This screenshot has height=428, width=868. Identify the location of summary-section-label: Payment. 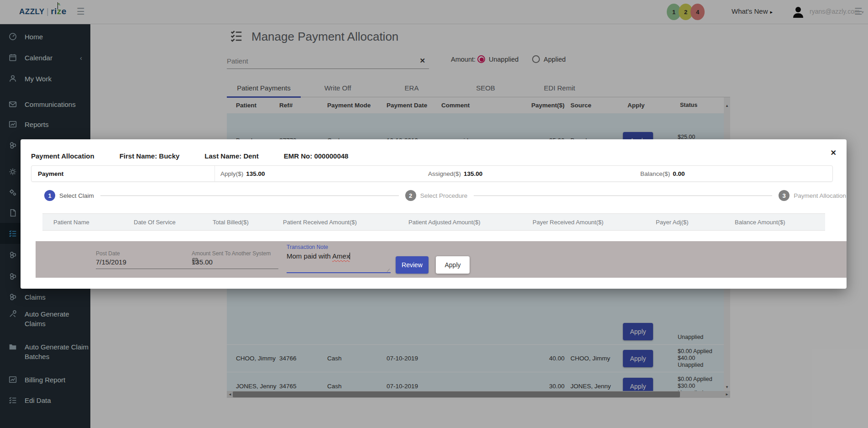
(123, 174).